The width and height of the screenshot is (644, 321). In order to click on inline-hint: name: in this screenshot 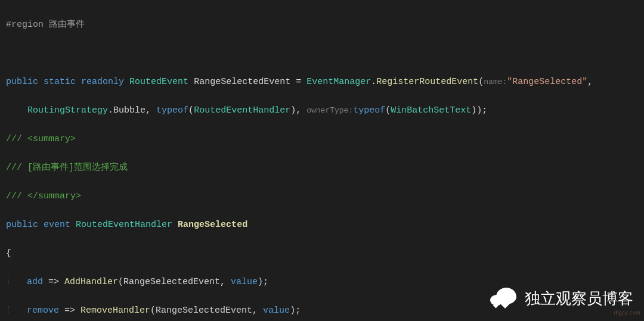, I will do `click(495, 82)`.